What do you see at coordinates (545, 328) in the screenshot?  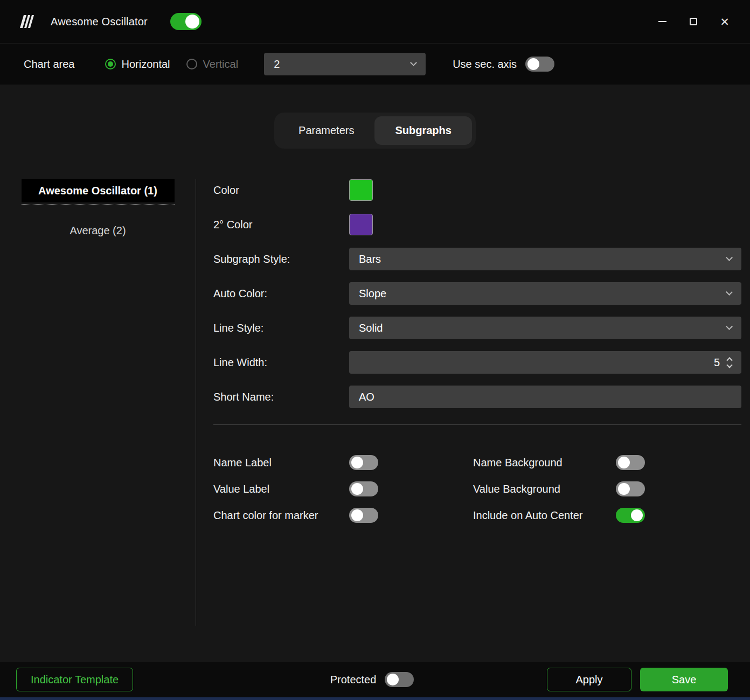 I see `line-style-select: Solid` at bounding box center [545, 328].